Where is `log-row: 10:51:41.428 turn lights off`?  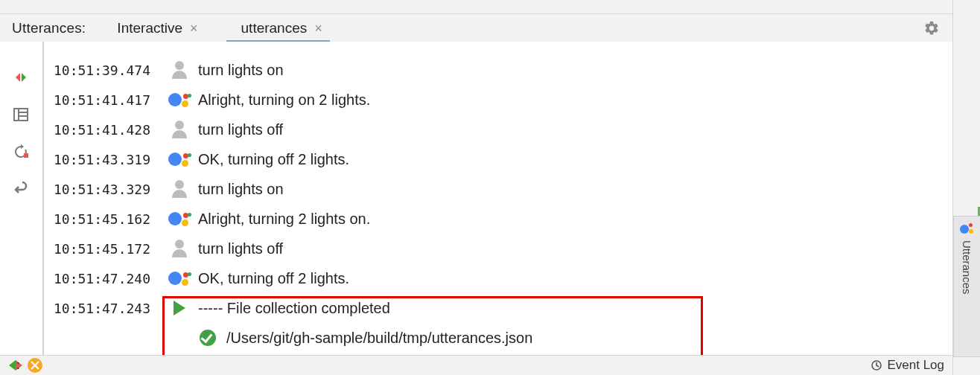 log-row: 10:51:41.428 turn lights off is located at coordinates (497, 129).